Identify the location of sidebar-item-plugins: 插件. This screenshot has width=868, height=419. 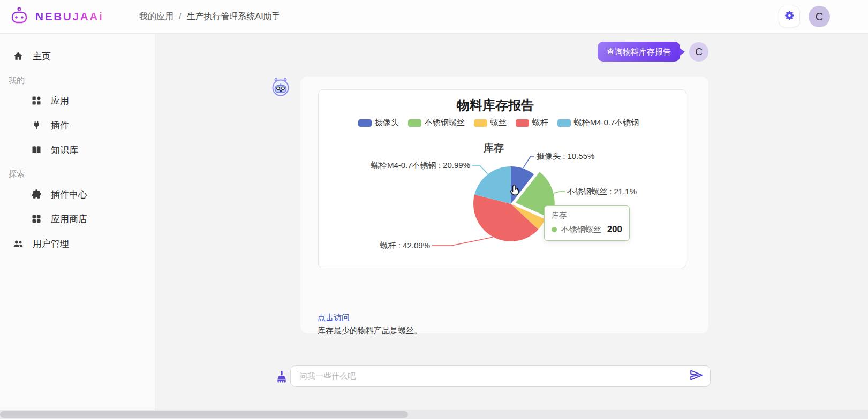
(77, 125).